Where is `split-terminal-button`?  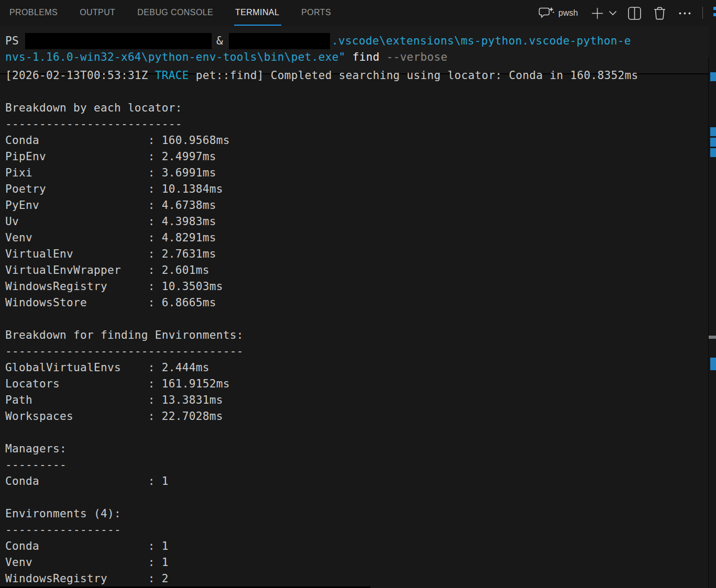 split-terminal-button is located at coordinates (635, 13).